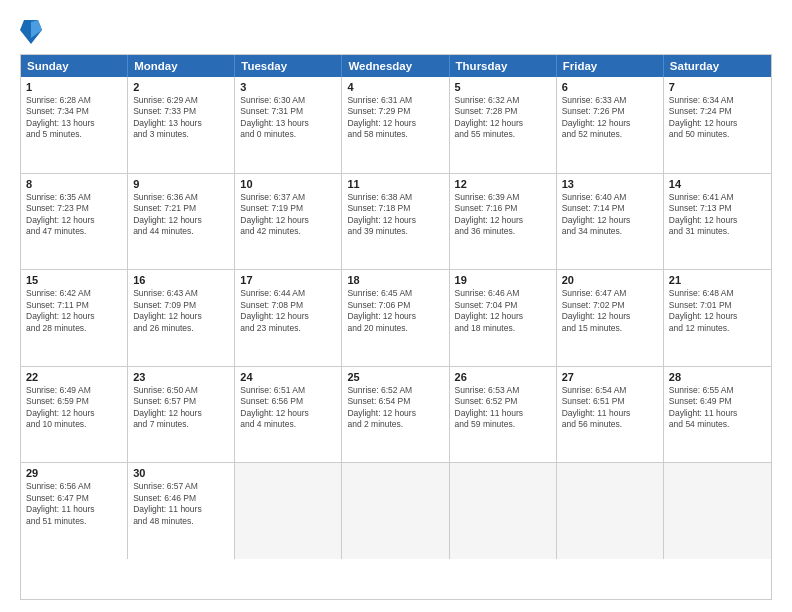 Image resolution: width=792 pixels, height=612 pixels. What do you see at coordinates (288, 280) in the screenshot?
I see `day-number: 17` at bounding box center [288, 280].